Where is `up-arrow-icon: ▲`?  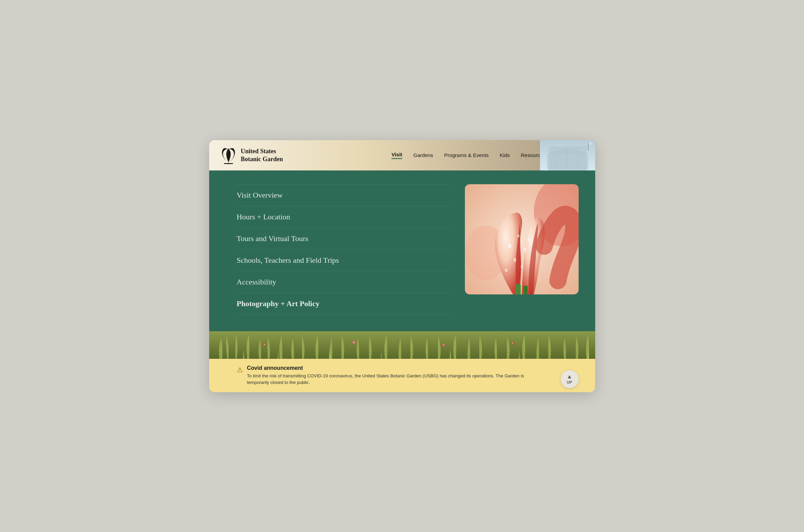 up-arrow-icon: ▲ is located at coordinates (570, 377).